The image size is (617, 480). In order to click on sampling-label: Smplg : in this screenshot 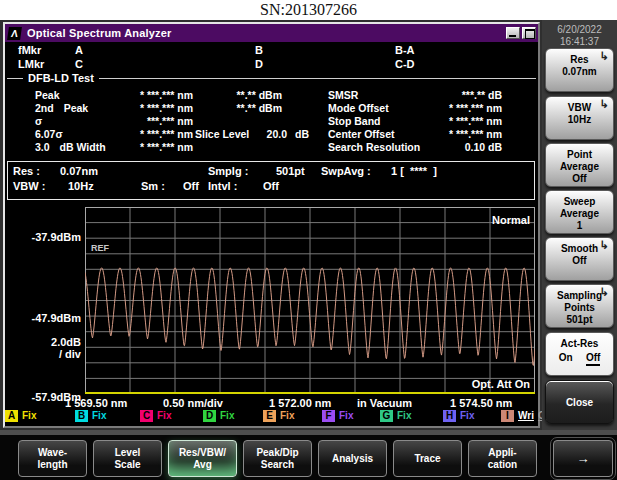, I will do `click(228, 171)`.